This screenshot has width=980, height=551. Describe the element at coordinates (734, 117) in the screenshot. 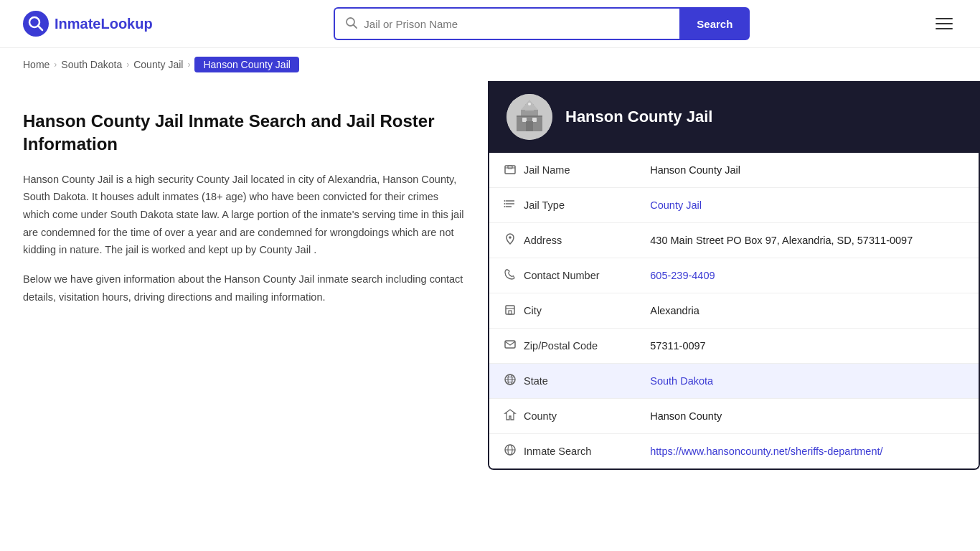

I see `card-header: Hanson County Jail` at that location.